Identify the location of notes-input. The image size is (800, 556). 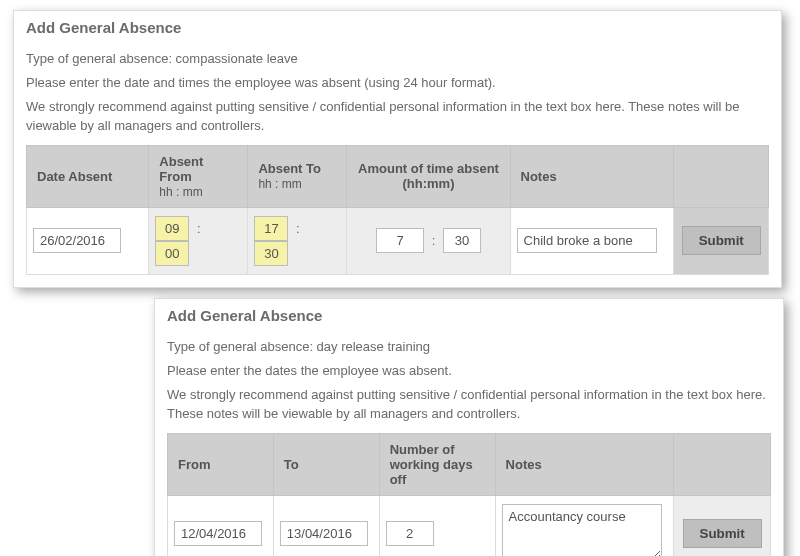
(587, 240).